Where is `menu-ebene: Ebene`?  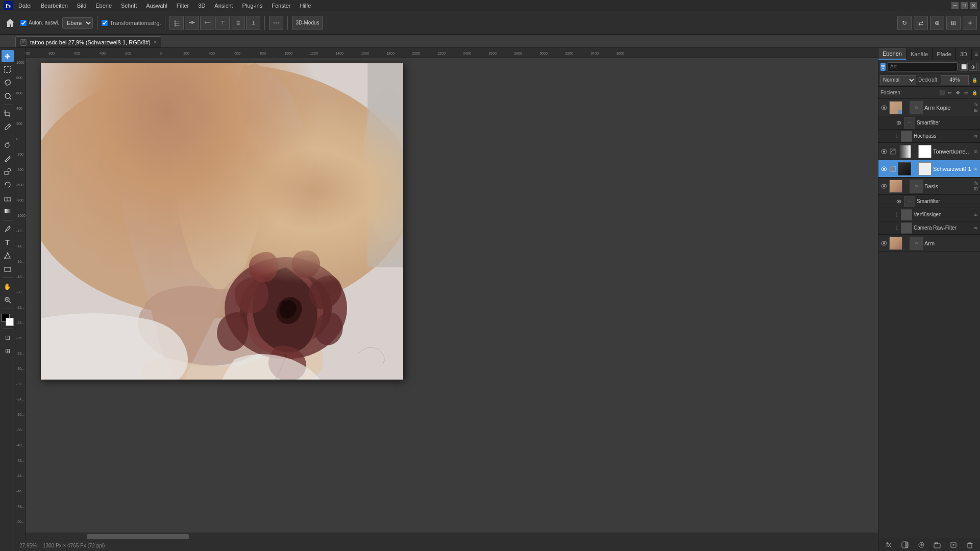
menu-ebene: Ebene is located at coordinates (104, 6).